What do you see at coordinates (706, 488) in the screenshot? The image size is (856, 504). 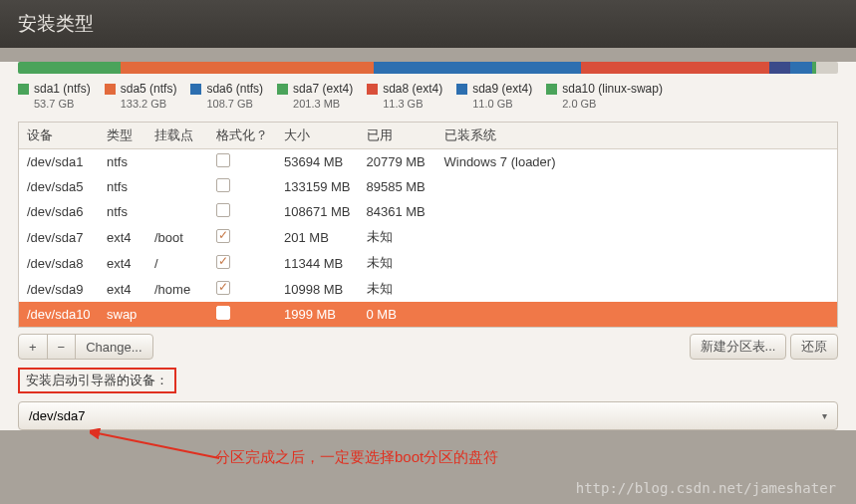 I see `watermark: http://blog.csdn.net/jameshater` at bounding box center [706, 488].